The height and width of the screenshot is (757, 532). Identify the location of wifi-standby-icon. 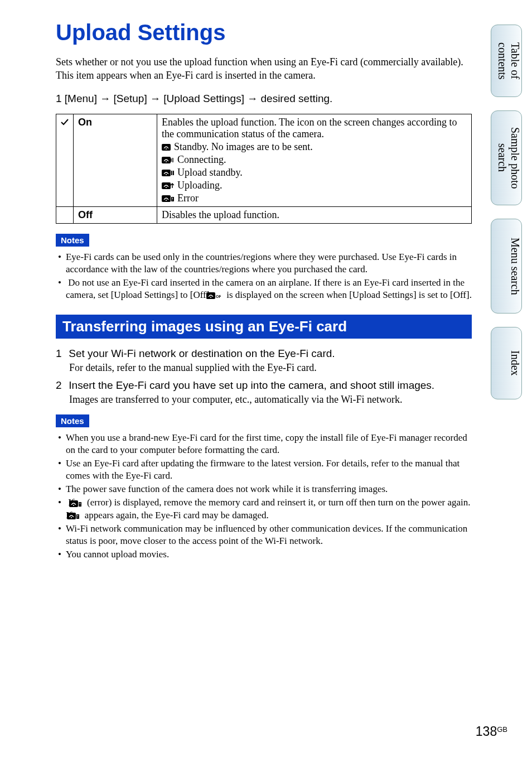
(166, 147).